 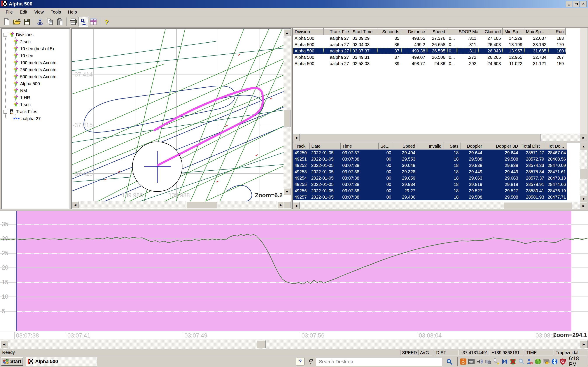 I want to click on tree-item-500-meters-accum: 500 meters Accum, so click(x=35, y=77).